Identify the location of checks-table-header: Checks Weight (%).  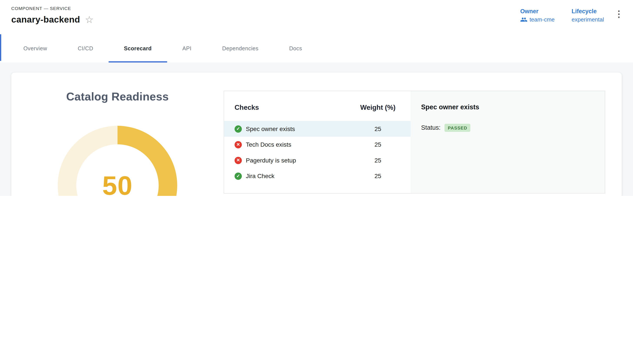
(317, 108).